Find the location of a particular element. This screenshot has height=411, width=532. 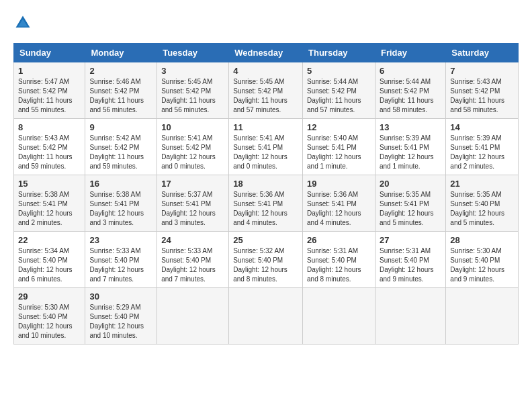

calendar-cell: 13Sunrise: 5:39 AM Sunset: 5:41 PM Dayli… is located at coordinates (410, 147).